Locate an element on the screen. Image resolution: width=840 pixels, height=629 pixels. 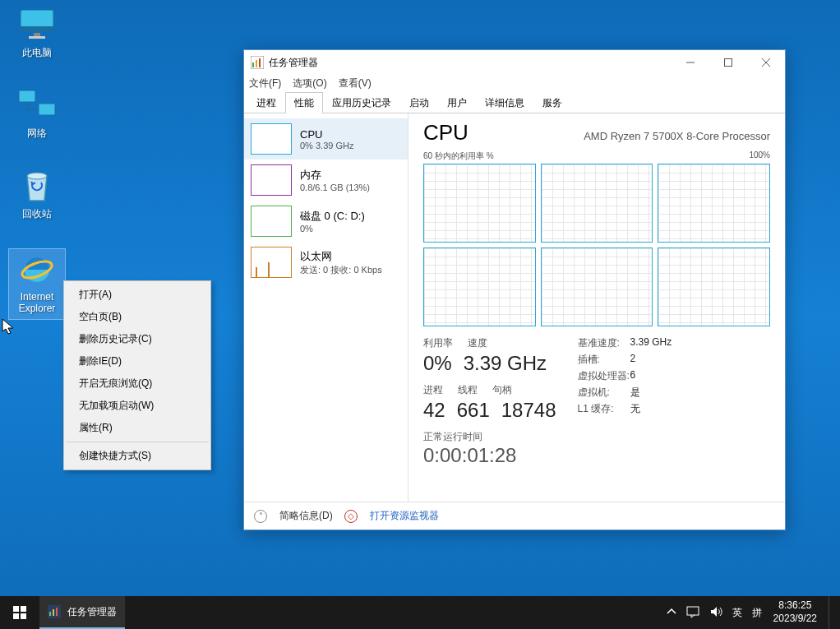
tab-startup: 启动 is located at coordinates (419, 103).